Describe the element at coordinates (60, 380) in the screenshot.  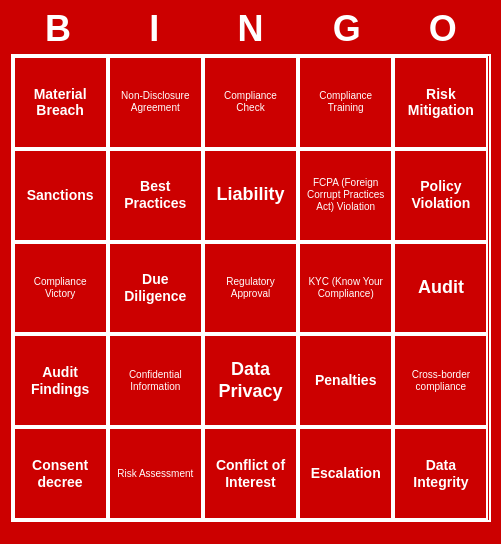
I see `bingo-cell-15: Audit Findings` at that location.